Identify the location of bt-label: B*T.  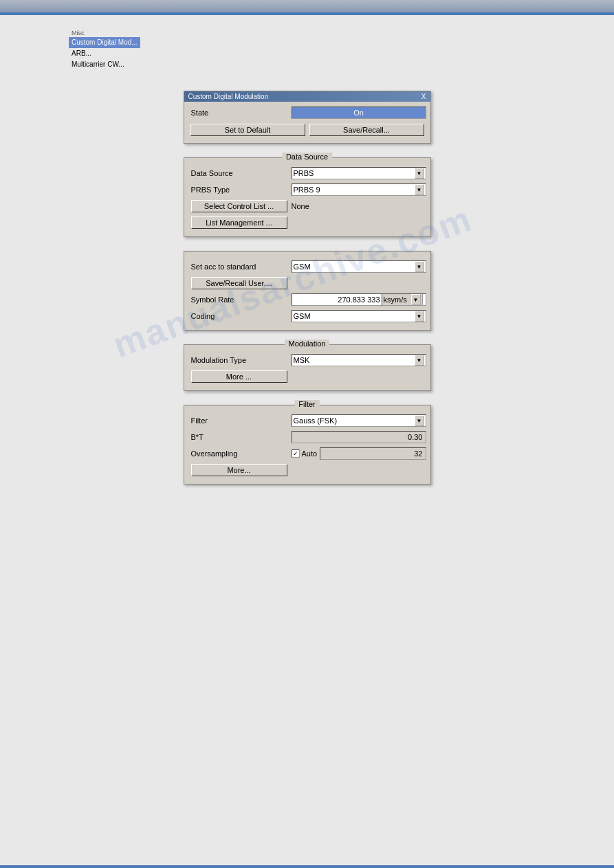
(240, 437).